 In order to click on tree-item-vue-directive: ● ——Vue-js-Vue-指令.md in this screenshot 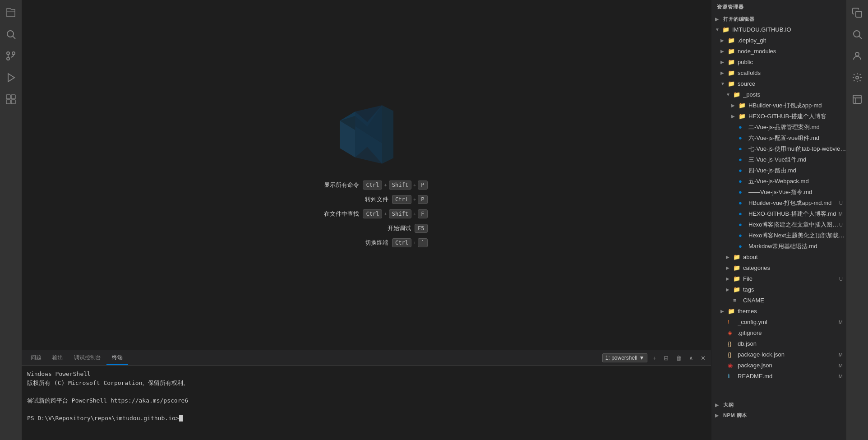, I will do `click(779, 192)`.